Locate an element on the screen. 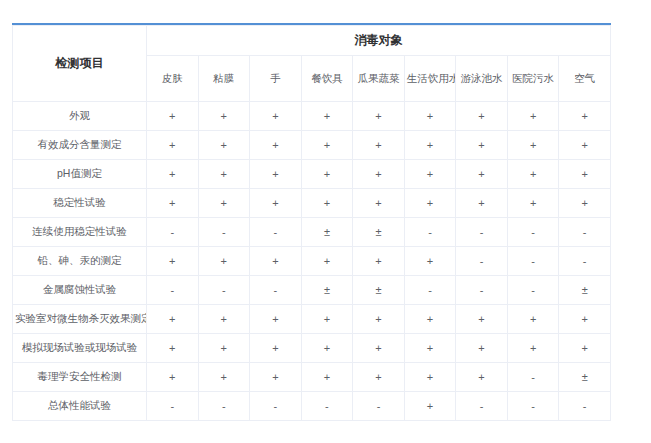  column-header: 粘膜 is located at coordinates (224, 79).